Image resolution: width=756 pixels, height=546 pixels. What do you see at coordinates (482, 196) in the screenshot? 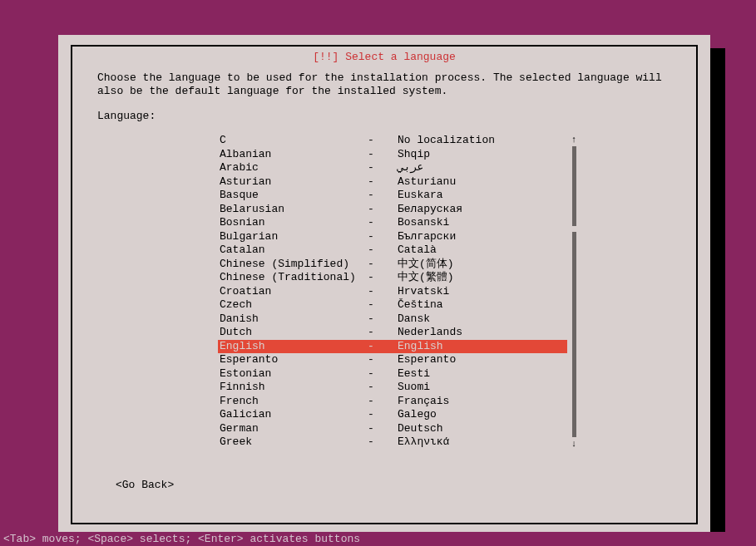
I see `language-native: Euskara` at bounding box center [482, 196].